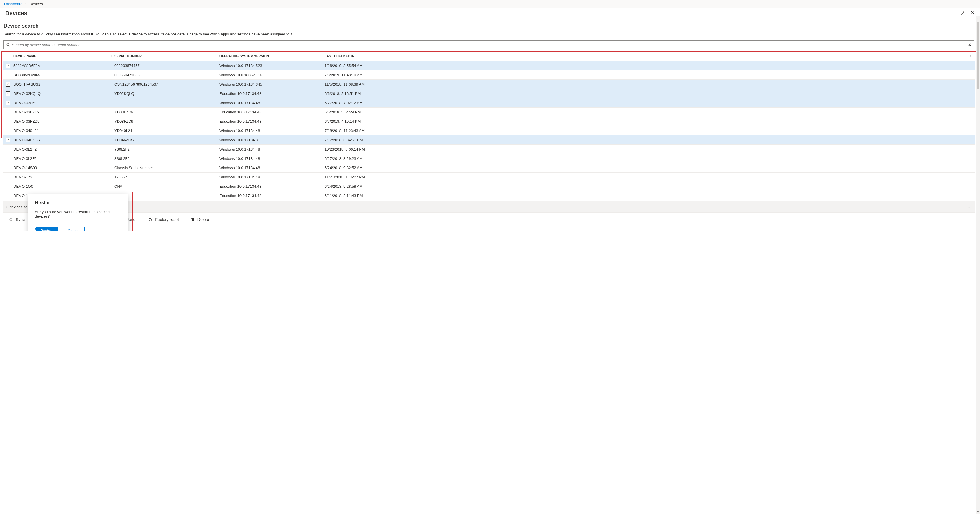 Image resolution: width=980 pixels, height=514 pixels. Describe the element at coordinates (64, 66) in the screenshot. I see `cell-name: 5882A88D6F2A` at that location.